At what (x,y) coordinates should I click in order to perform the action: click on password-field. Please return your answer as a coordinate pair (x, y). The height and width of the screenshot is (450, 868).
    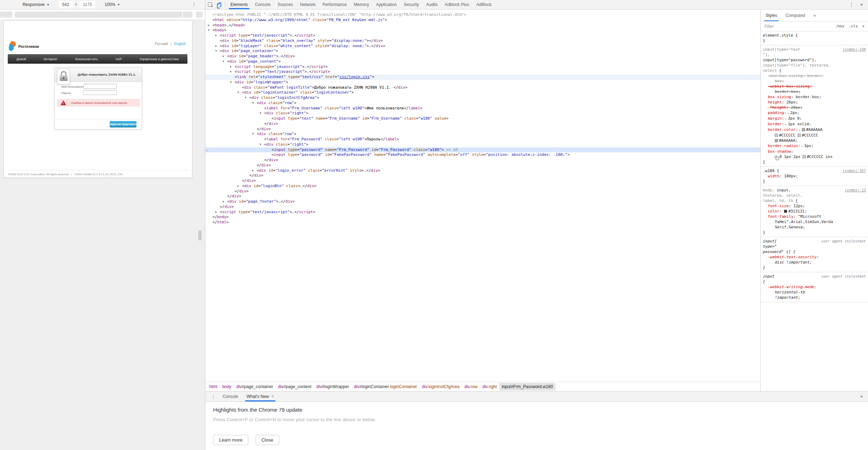
    Looking at the image, I should click on (100, 93).